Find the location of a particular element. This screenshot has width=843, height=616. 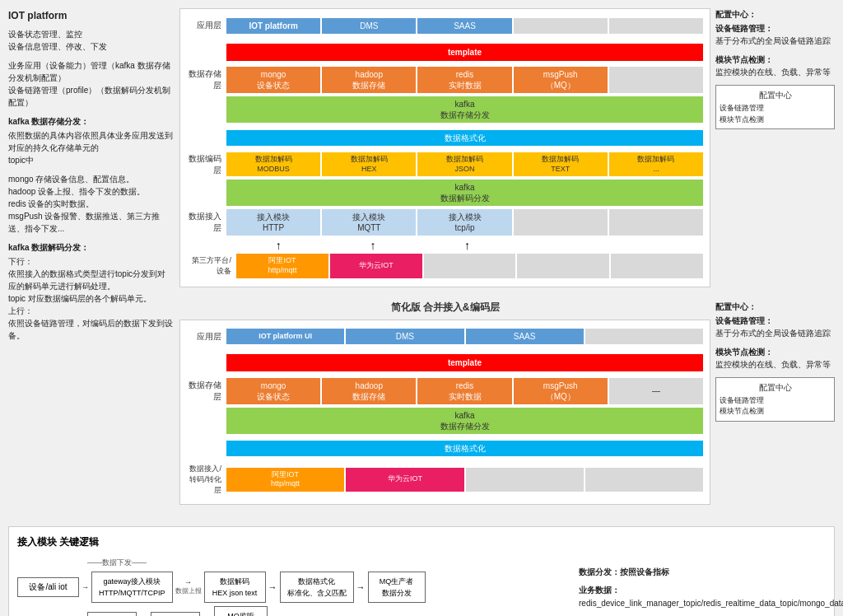

right-note-block1: 设备链路管理： 基于分布式的全局设备链路追踪 is located at coordinates (775, 35).